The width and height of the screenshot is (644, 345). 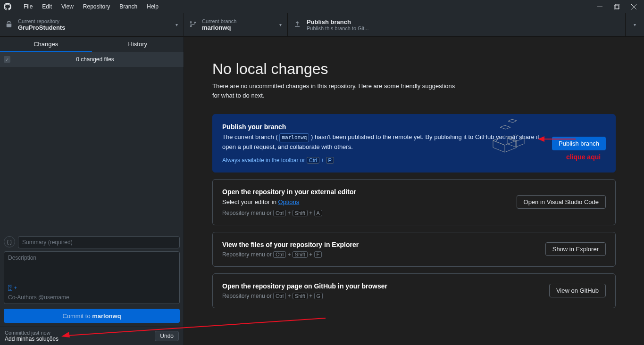 What do you see at coordinates (619, 7) in the screenshot?
I see `window-controls` at bounding box center [619, 7].